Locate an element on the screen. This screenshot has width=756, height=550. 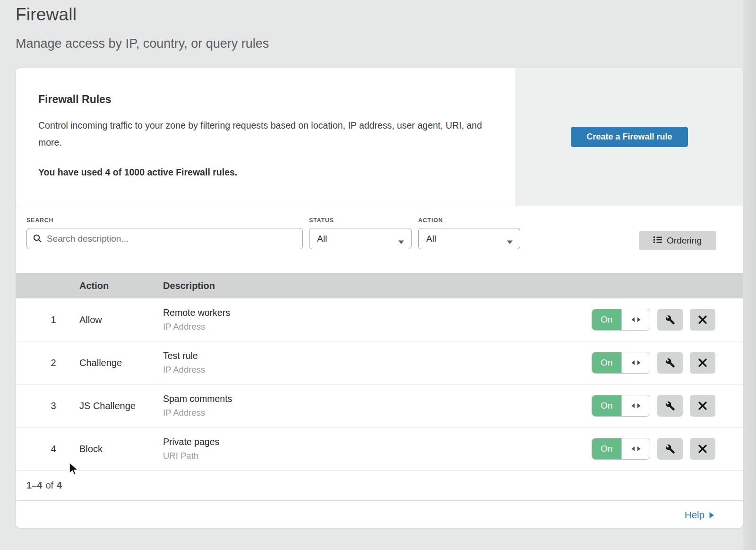
create-firewall-rule-button: Create a Firewall rule is located at coordinates (629, 137).